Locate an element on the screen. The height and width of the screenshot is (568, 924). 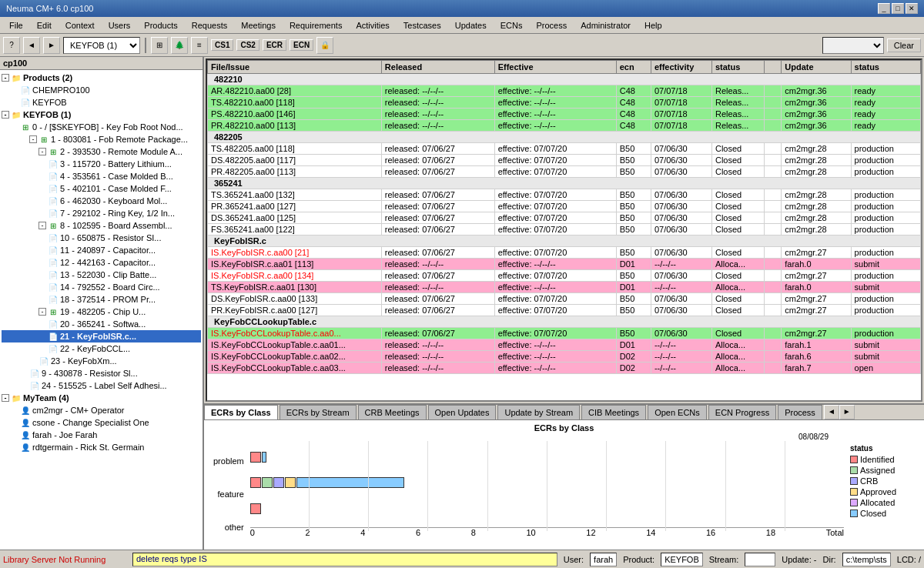
tree-keyfob-section: - 📁 KEYFOB (1) is located at coordinates (102, 115).